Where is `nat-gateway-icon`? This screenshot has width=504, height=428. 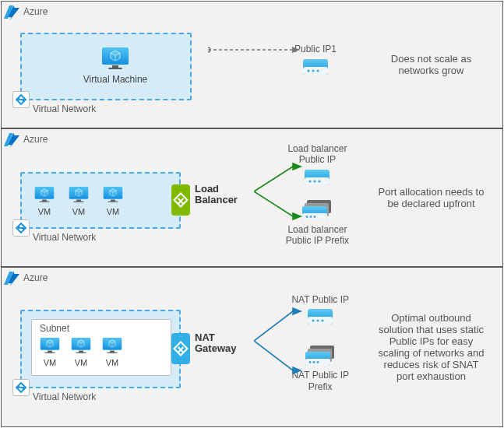 nat-gateway-icon is located at coordinates (181, 349).